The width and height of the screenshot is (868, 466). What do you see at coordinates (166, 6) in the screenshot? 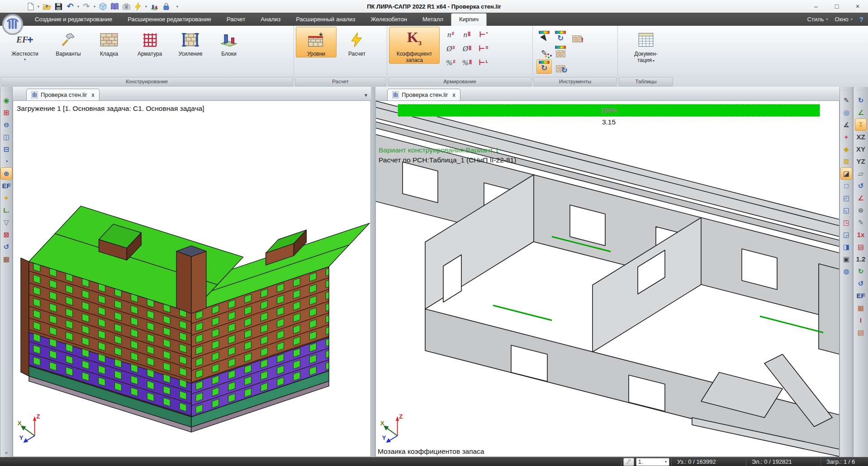
I see `lock-icon` at bounding box center [166, 6].